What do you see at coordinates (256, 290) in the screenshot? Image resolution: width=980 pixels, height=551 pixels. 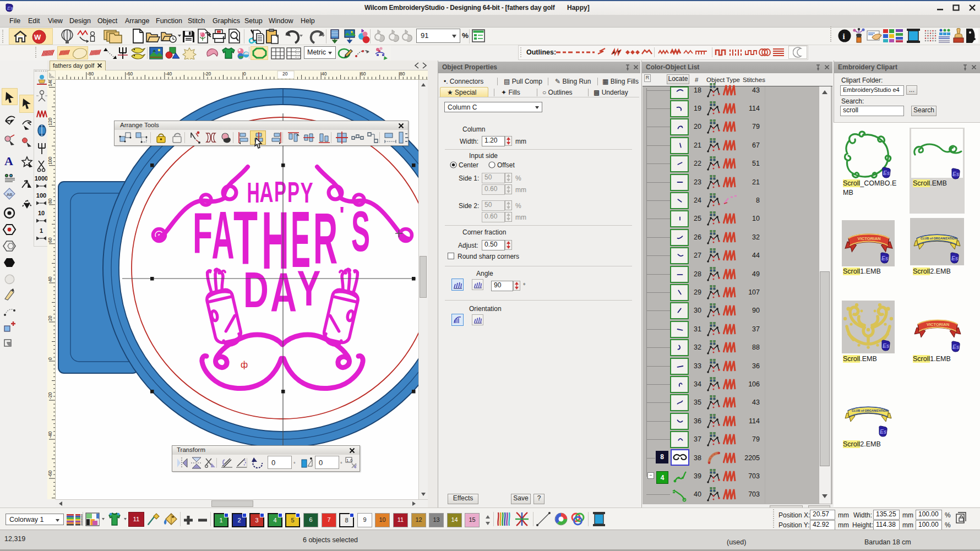 I see `svg-text: D` at bounding box center [256, 290].